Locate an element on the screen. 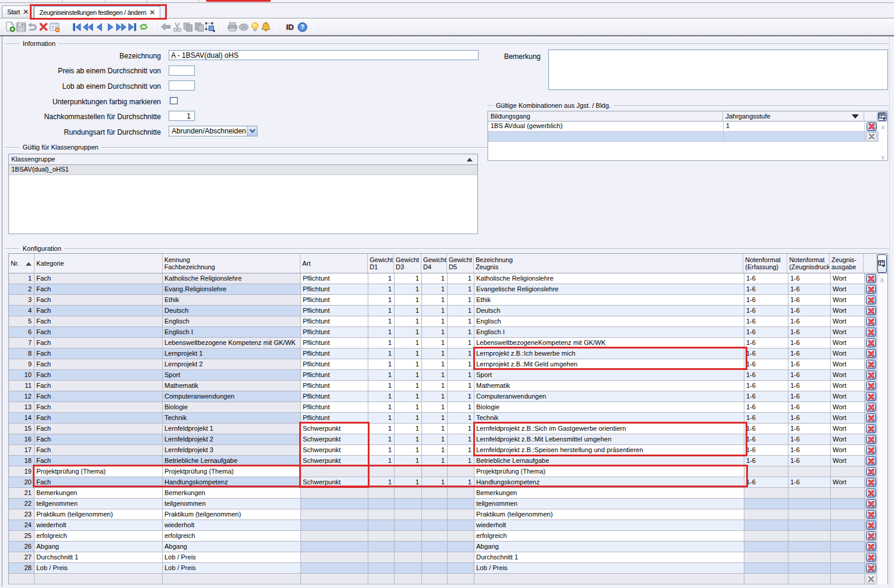  table-row: 19Projektprüfung (Thema)Projektprüfung (… is located at coordinates (448, 472).